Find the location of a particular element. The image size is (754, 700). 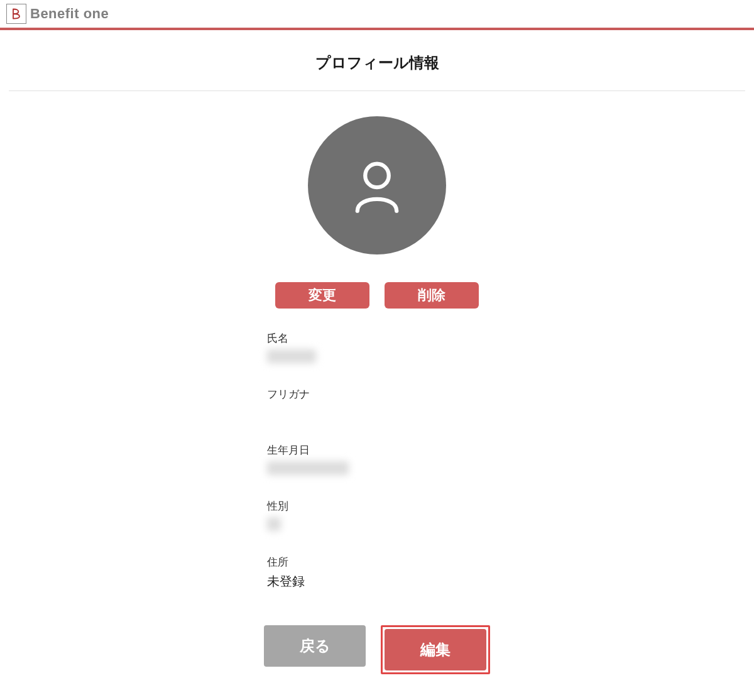

change-avatar-button: 変更 is located at coordinates (322, 295).